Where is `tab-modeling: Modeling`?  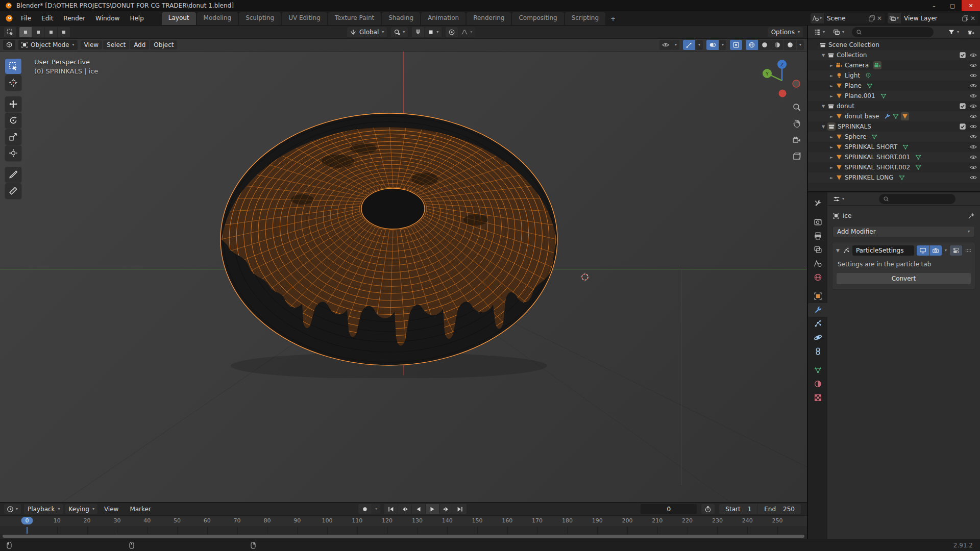 tab-modeling: Modeling is located at coordinates (217, 18).